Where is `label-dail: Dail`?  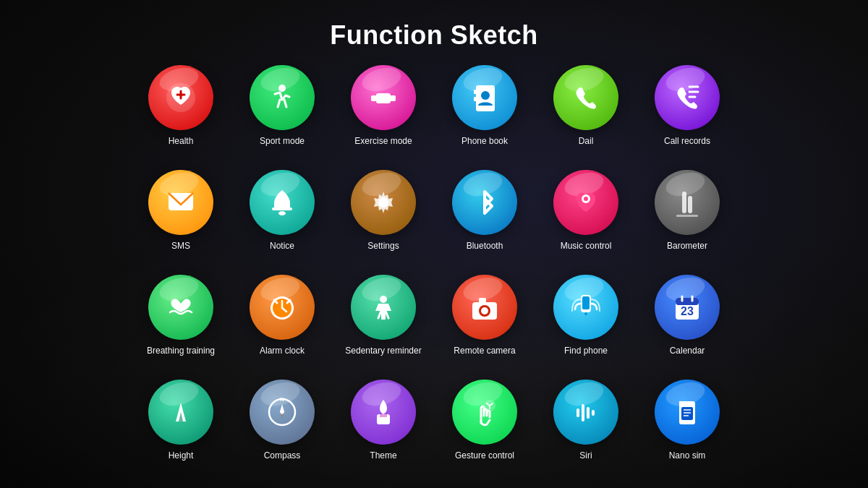 label-dail: Dail is located at coordinates (586, 142).